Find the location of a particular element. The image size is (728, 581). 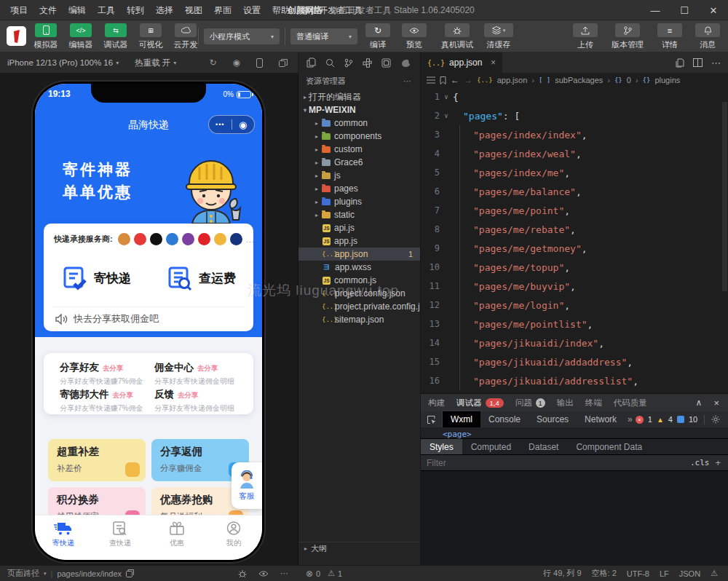

nav-back-icon is located at coordinates (455, 80).